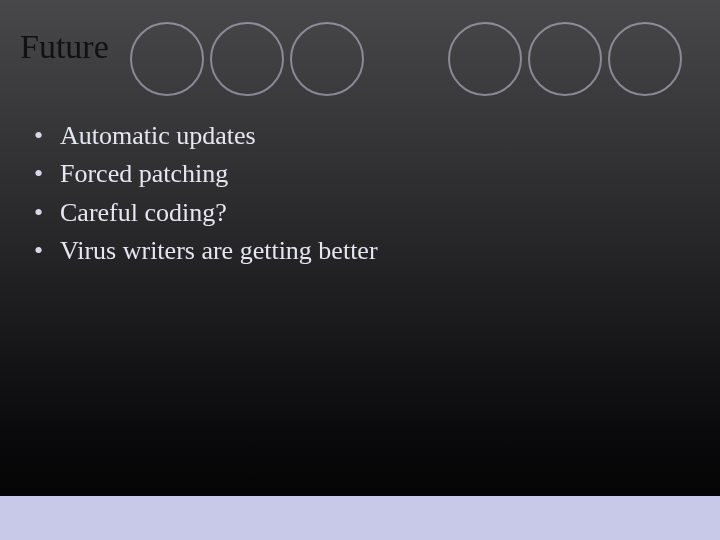 Image resolution: width=720 pixels, height=540 pixels. What do you see at coordinates (375, 174) in the screenshot?
I see `list-item-text: Forced patching` at bounding box center [375, 174].